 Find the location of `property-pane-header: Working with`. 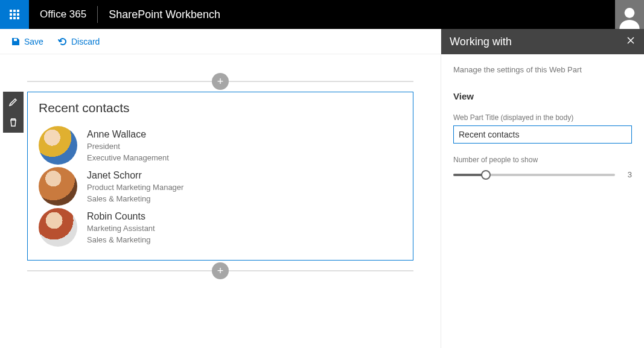

property-pane-header: Working with is located at coordinates (543, 42).